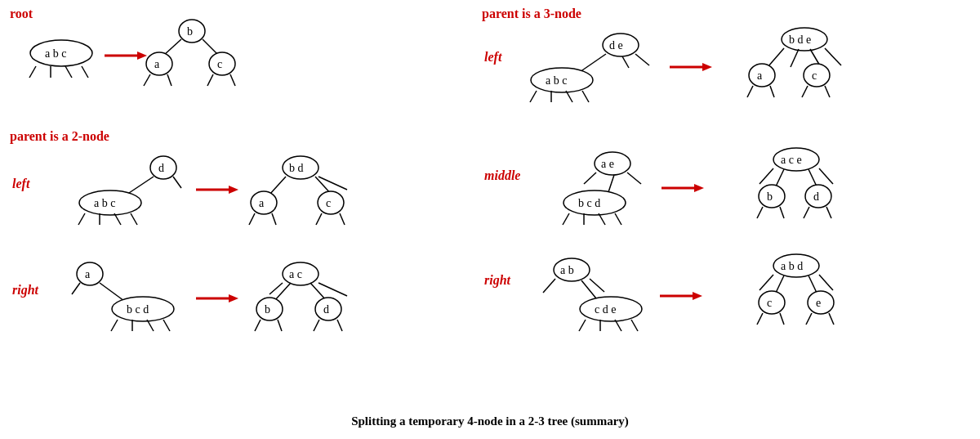 The height and width of the screenshot is (439, 980). What do you see at coordinates (296, 275) in the screenshot?
I see `svg-text: a c` at bounding box center [296, 275].